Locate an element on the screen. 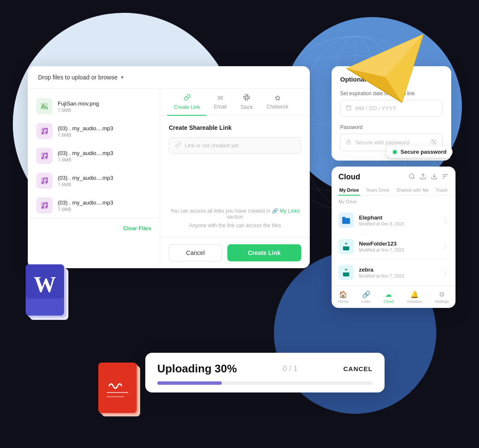 The width and height of the screenshot is (479, 448). file-icon-image is located at coordinates (44, 106).